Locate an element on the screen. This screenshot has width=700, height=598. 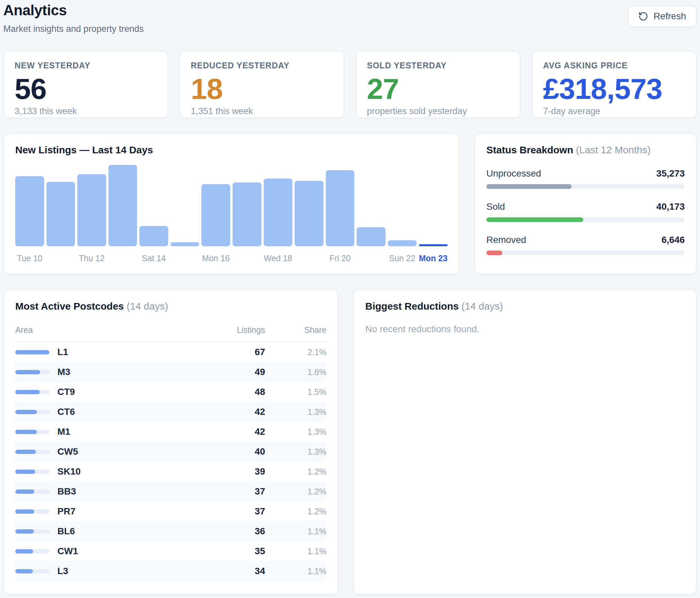
reductions-subtitle: (14 days) is located at coordinates (482, 306).